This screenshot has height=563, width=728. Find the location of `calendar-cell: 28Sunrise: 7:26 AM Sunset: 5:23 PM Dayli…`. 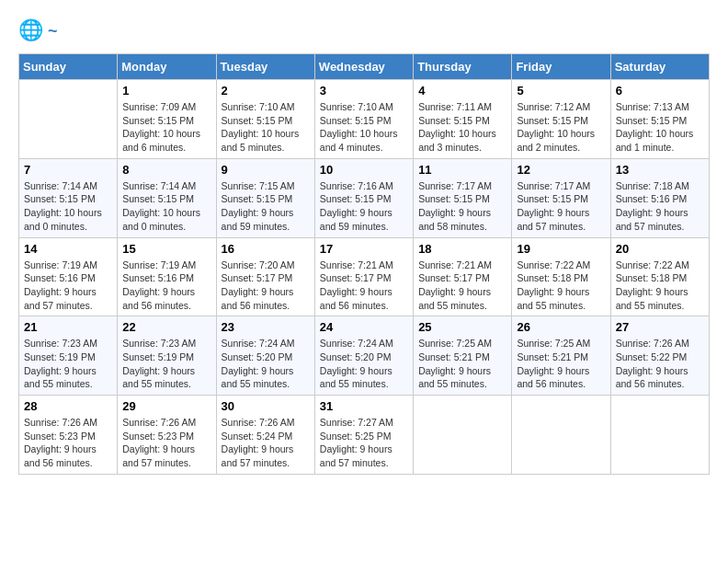

calendar-cell: 28Sunrise: 7:26 AM Sunset: 5:23 PM Dayli… is located at coordinates (68, 435).